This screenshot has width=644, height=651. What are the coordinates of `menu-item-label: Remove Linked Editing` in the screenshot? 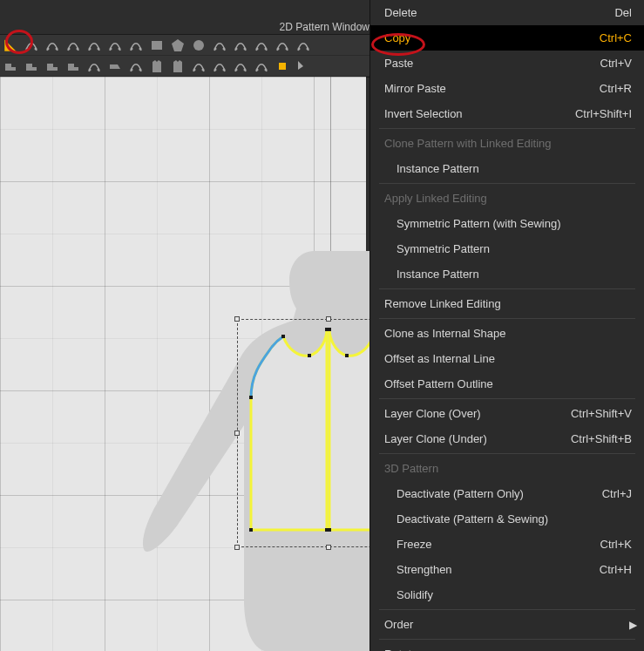 It's located at (508, 303).